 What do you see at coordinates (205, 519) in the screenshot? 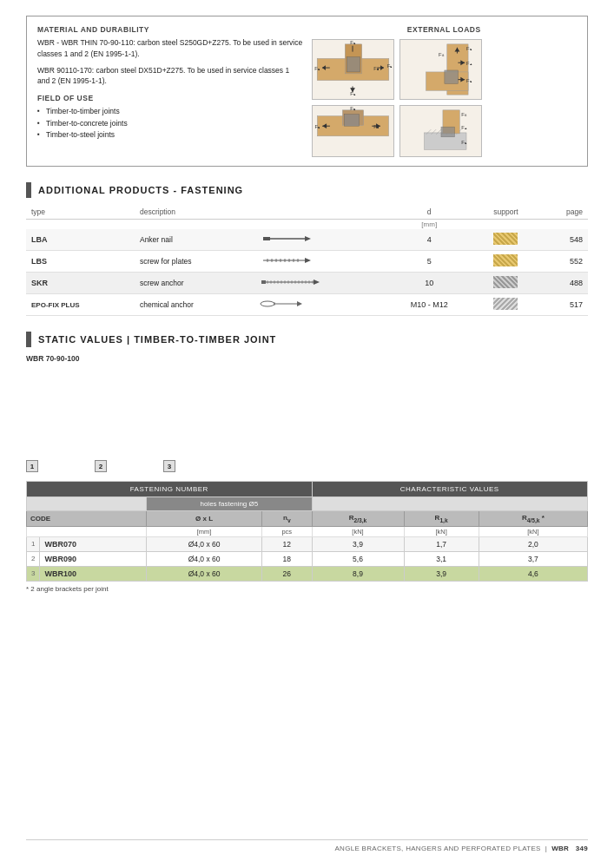
I see `col-dxl: Ø x L` at bounding box center [205, 519].